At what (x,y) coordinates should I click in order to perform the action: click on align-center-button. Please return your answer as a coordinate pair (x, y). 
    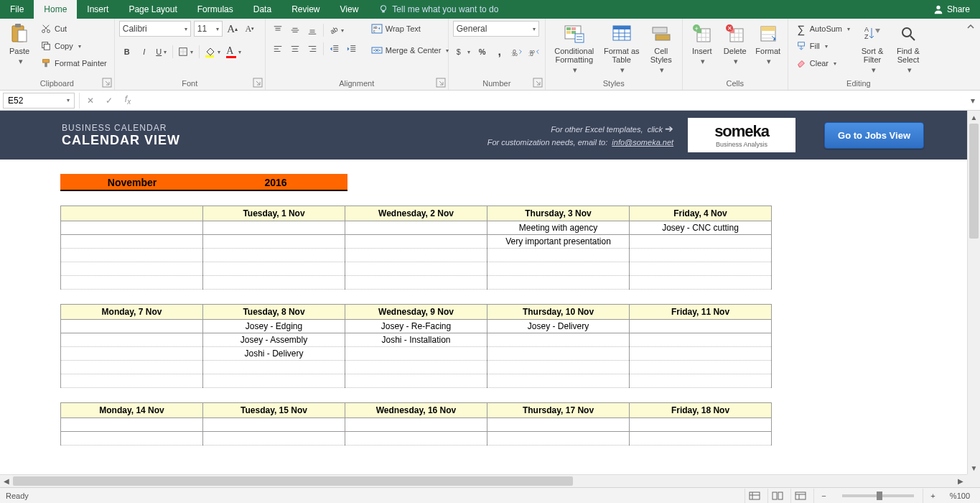
    Looking at the image, I should click on (295, 49).